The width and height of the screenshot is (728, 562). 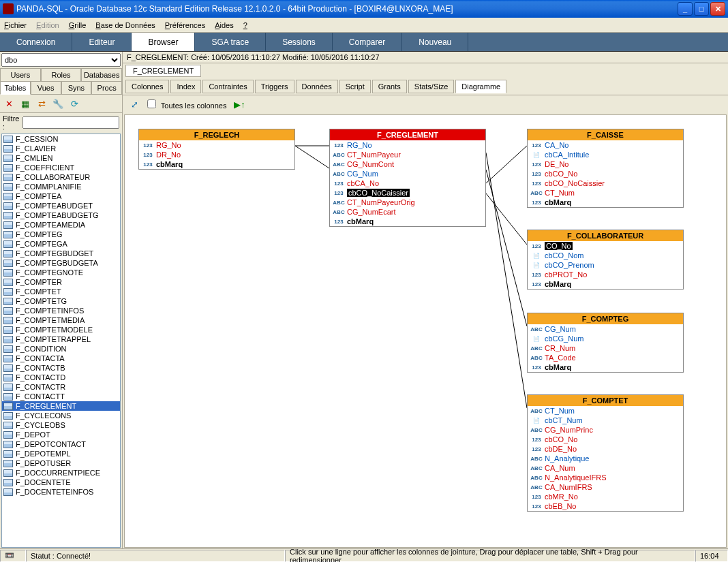 I want to click on table-item: F_CREGLEMENT, so click(x=61, y=406).